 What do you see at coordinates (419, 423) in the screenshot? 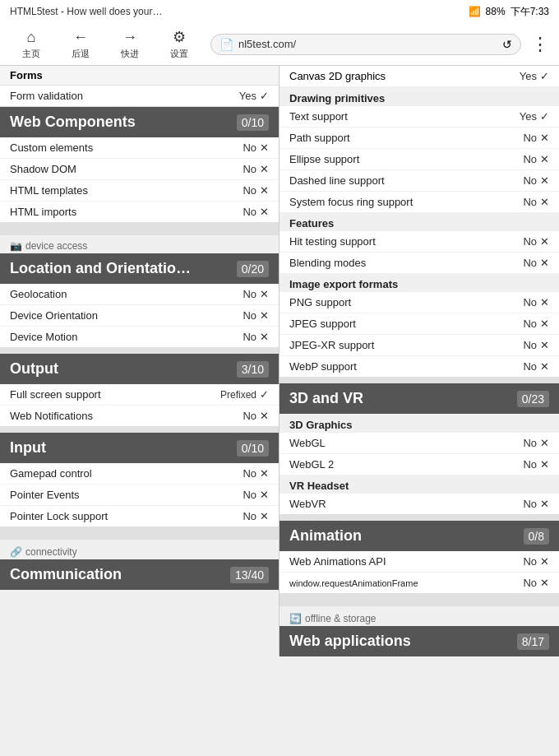
I see `3d-graphics-label: 3D Graphics` at bounding box center [419, 423].